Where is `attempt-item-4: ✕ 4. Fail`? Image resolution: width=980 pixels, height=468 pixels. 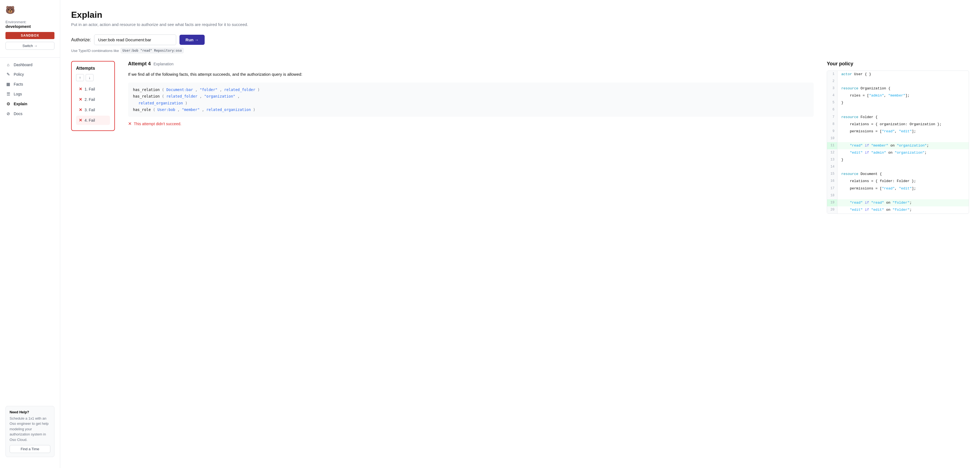 attempt-item-4: ✕ 4. Fail is located at coordinates (93, 120).